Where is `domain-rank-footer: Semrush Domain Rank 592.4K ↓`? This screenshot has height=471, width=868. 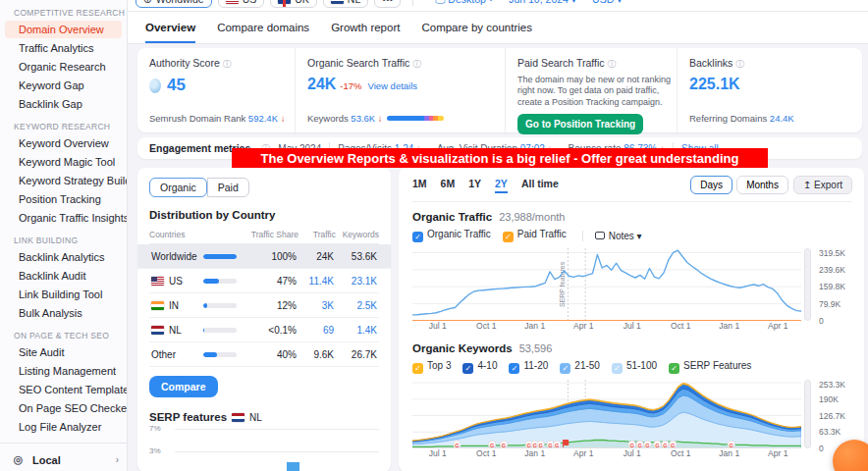 domain-rank-footer: Semrush Domain Rank 592.4K ↓ is located at coordinates (216, 118).